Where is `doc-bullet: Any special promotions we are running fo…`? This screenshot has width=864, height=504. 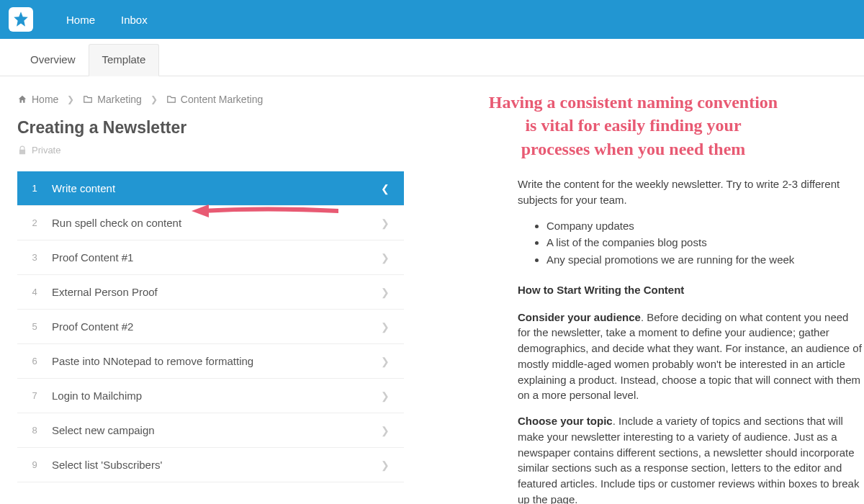 doc-bullet: Any special promotions we are running fo… is located at coordinates (706, 260).